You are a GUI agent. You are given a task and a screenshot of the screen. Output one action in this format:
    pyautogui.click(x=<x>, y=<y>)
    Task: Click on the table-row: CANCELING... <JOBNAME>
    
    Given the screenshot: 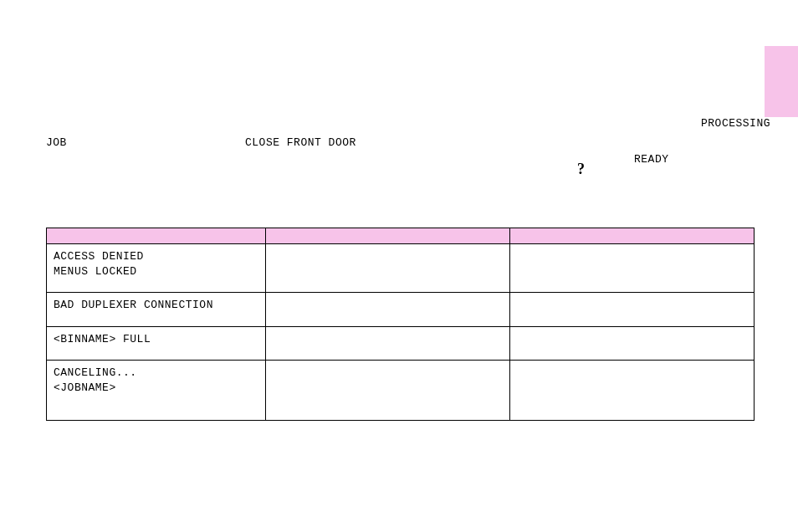 What is the action you would take?
    pyautogui.click(x=401, y=391)
    